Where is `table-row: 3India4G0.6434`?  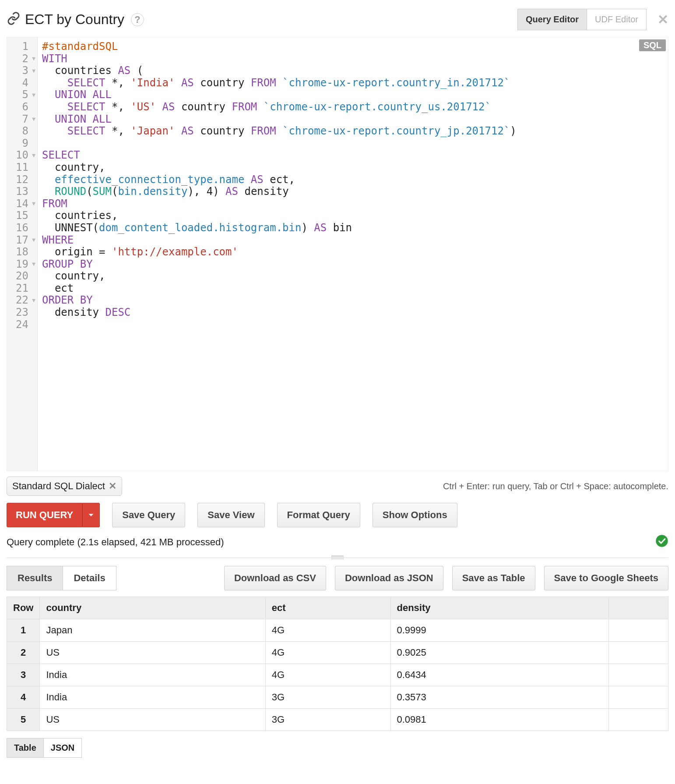 table-row: 3India4G0.6434 is located at coordinates (338, 675).